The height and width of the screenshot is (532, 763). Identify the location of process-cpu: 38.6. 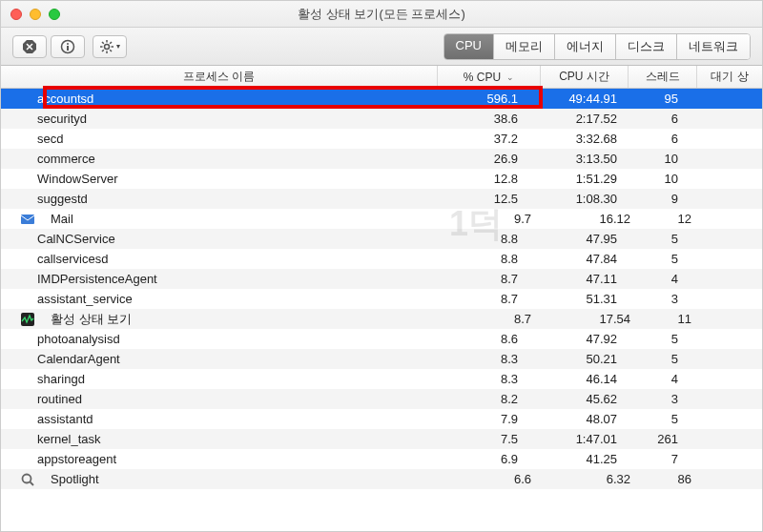
(489, 118).